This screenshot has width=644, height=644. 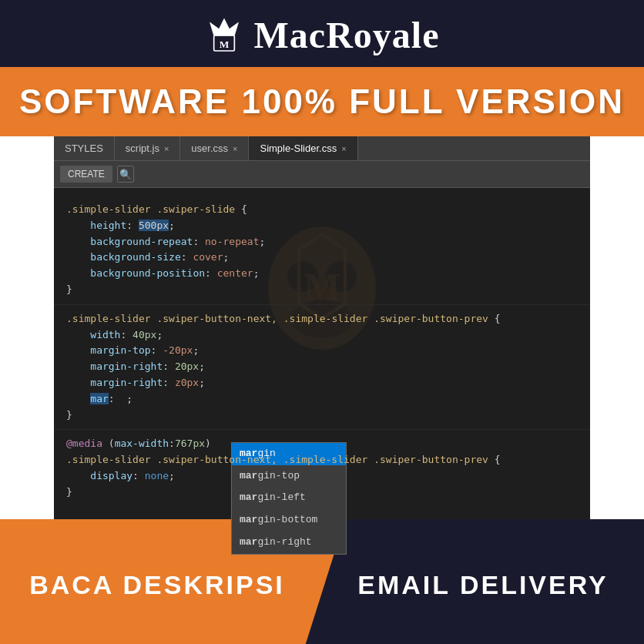 What do you see at coordinates (289, 542) in the screenshot?
I see `autocomplete-item-margin-right: margin-right` at bounding box center [289, 542].